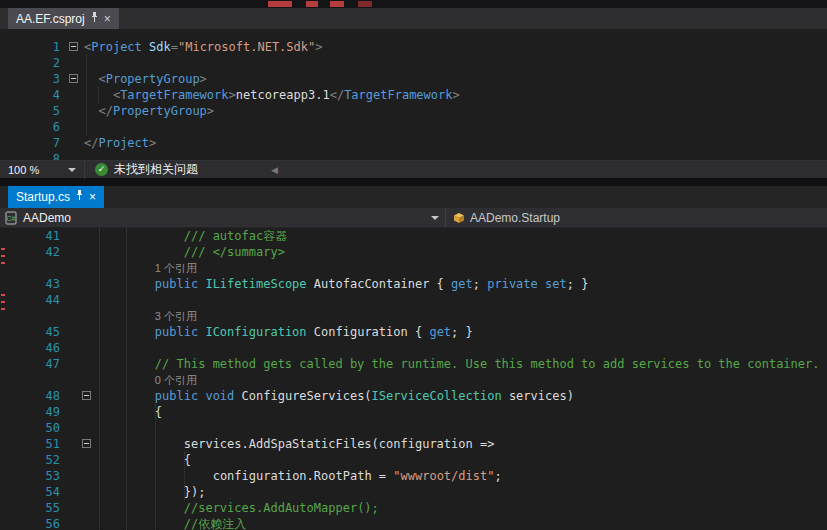 This screenshot has height=530, width=827. Describe the element at coordinates (414, 63) in the screenshot. I see `code-line: 2` at that location.